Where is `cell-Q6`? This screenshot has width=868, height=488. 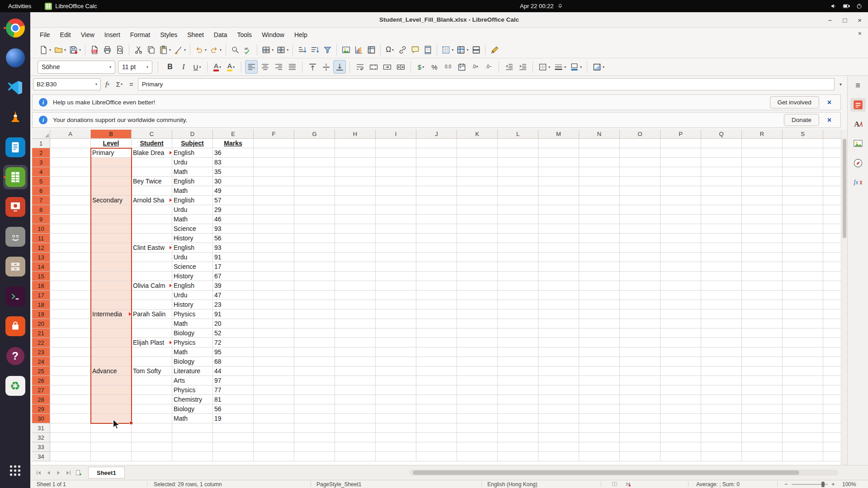
cell-Q6 is located at coordinates (722, 191).